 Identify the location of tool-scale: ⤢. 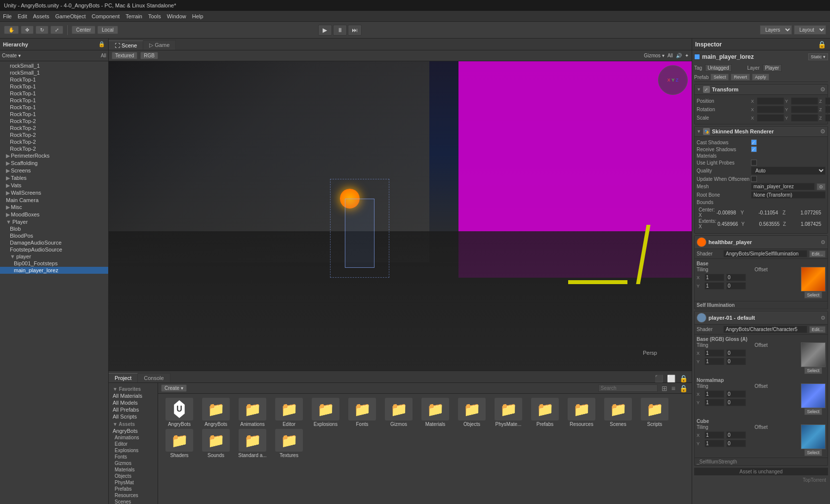
(57, 30).